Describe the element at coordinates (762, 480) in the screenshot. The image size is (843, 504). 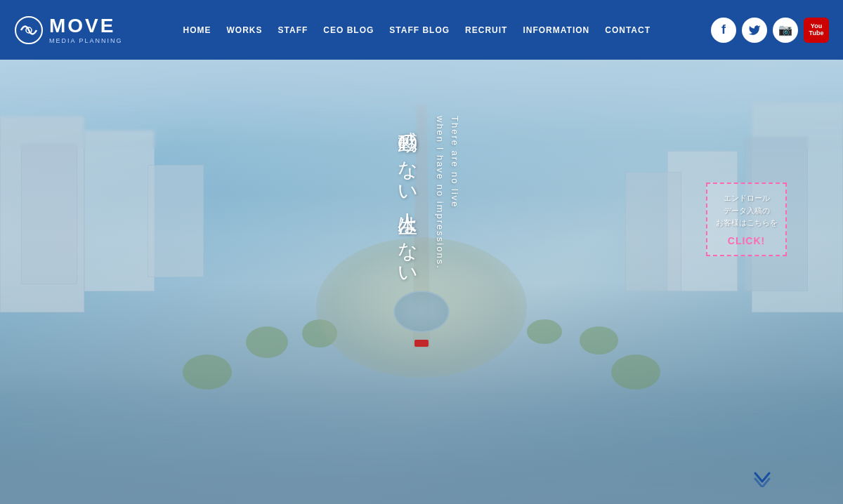
I see `scroll-down-arrow` at that location.